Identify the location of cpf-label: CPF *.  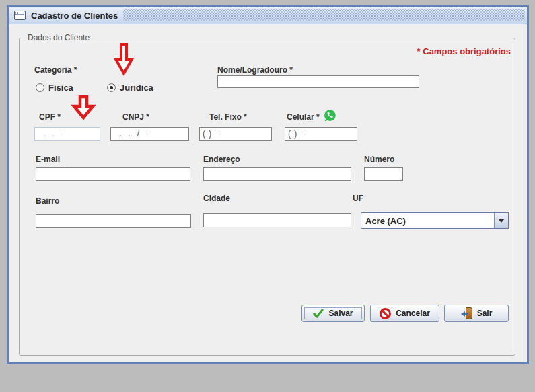
(50, 117).